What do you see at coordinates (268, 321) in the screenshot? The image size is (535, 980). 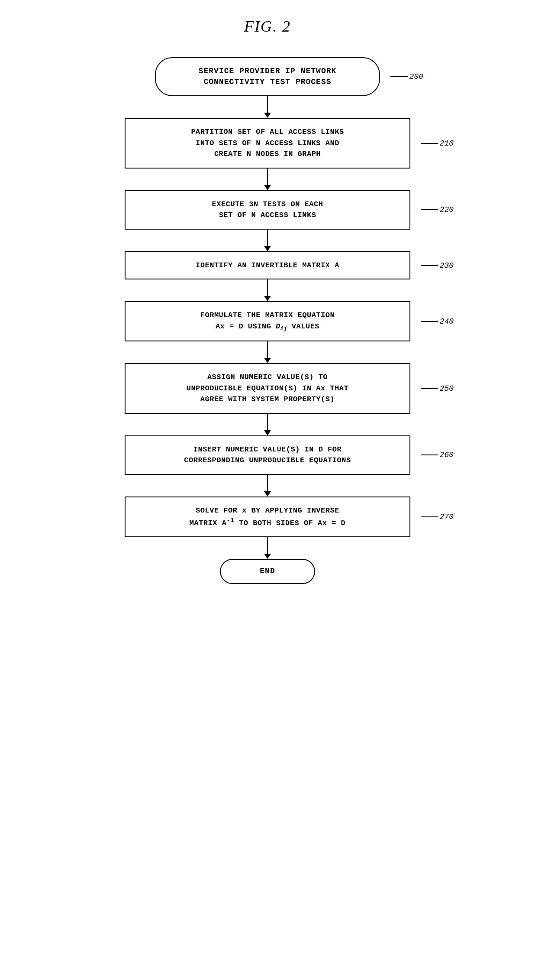 I see `node-240: FORMULATE THE MATRIX EQUATION Ax = D USI…` at bounding box center [268, 321].